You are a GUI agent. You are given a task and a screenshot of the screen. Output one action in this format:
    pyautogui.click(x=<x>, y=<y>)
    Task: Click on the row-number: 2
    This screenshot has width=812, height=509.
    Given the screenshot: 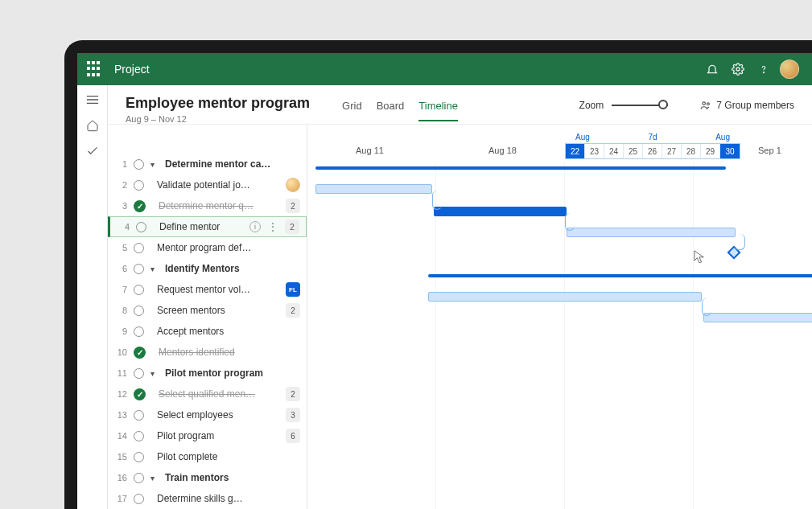 What is the action you would take?
    pyautogui.click(x=121, y=185)
    